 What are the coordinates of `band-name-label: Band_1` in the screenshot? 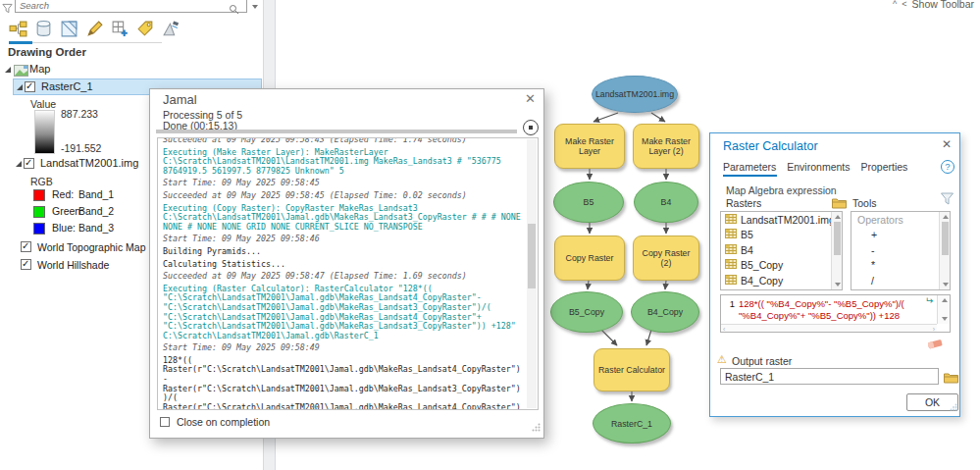 It's located at (96, 194).